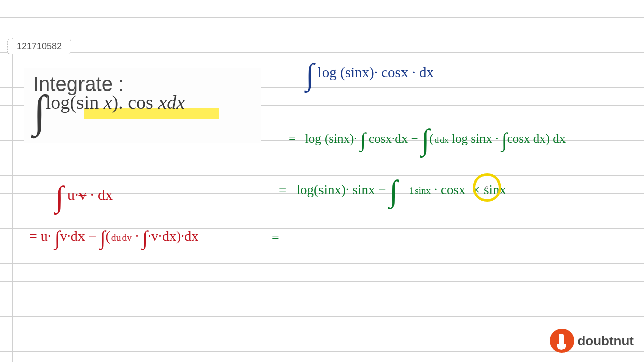 This screenshot has width=644, height=362. Describe the element at coordinates (392, 190) in the screenshot. I see `handwriting-green-line2: = log(sinx)· sinx − ∫ 1sinx · cosx × sin…` at that location.